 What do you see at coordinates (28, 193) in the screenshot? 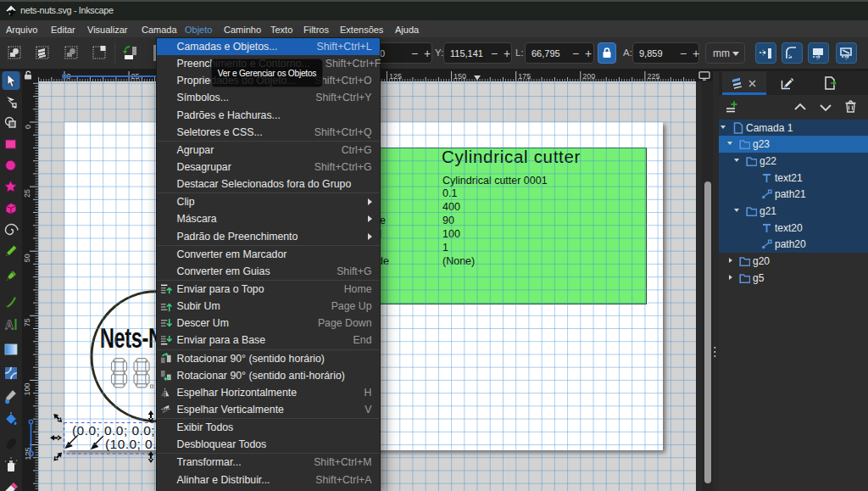
I see `svg-text: 25` at bounding box center [28, 193].